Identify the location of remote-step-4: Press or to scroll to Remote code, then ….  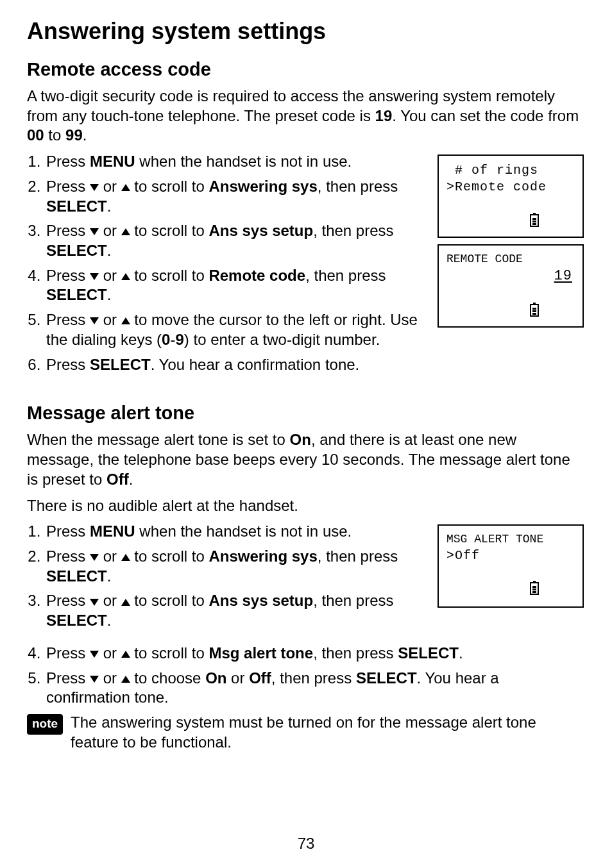
(234, 286).